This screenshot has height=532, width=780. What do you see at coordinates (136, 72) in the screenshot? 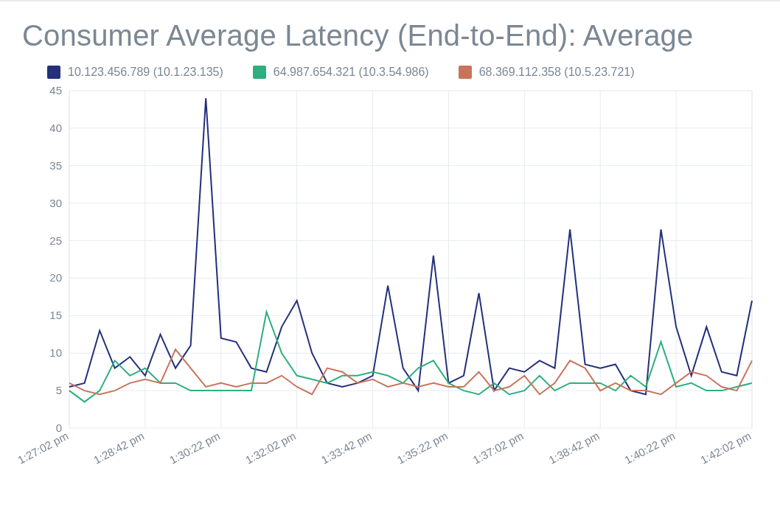
I see `legend-item-series-1: 10.123.456.789 (10.1.23.135)` at bounding box center [136, 72].